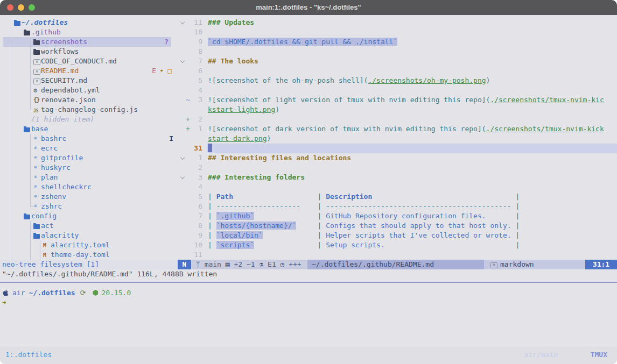 The image size is (617, 364). What do you see at coordinates (67, 293) in the screenshot?
I see `shell-prompt: air~/.dotfiles⟳20.15.0` at bounding box center [67, 293].